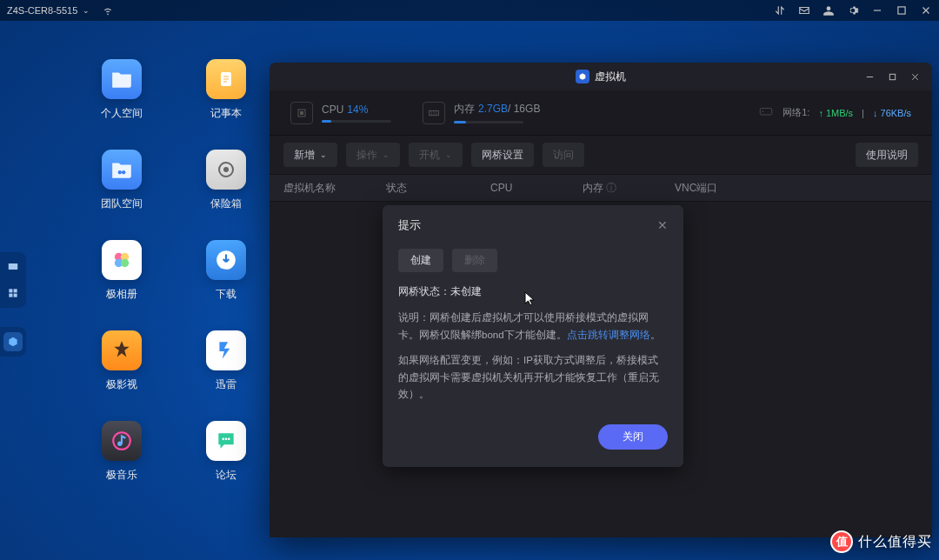 The height and width of the screenshot is (560, 939). I want to click on dock-desktop, so click(13, 267).